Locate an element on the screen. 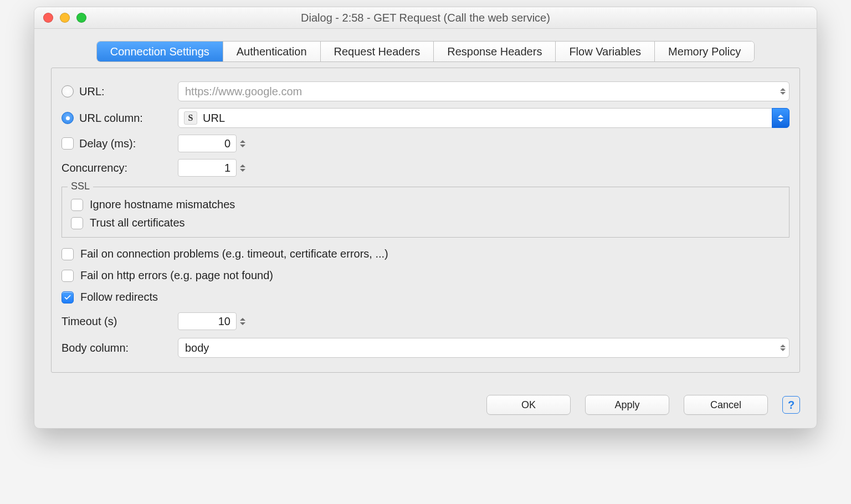 The image size is (851, 504). label-fail-http: Fail on http errors (e.g. page not found… is located at coordinates (177, 276).